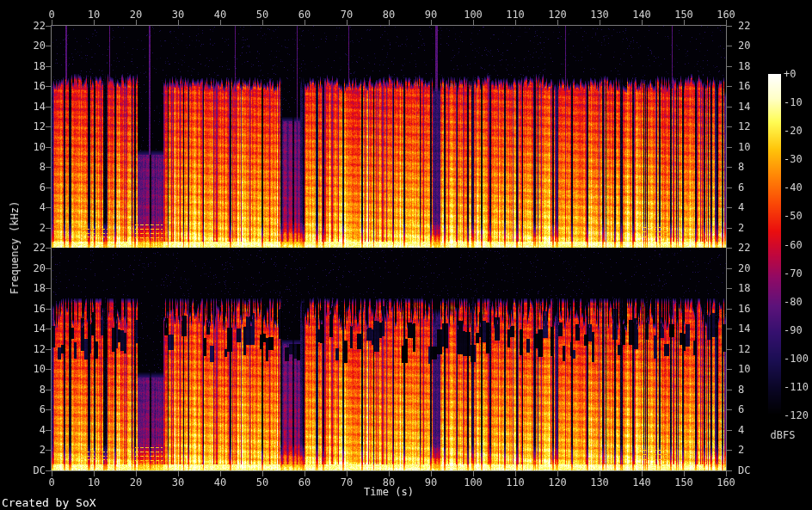 Image resolution: width=812 pixels, height=510 pixels. Describe the element at coordinates (347, 15) in the screenshot. I see `time-tick-label-top: 70` at that location.